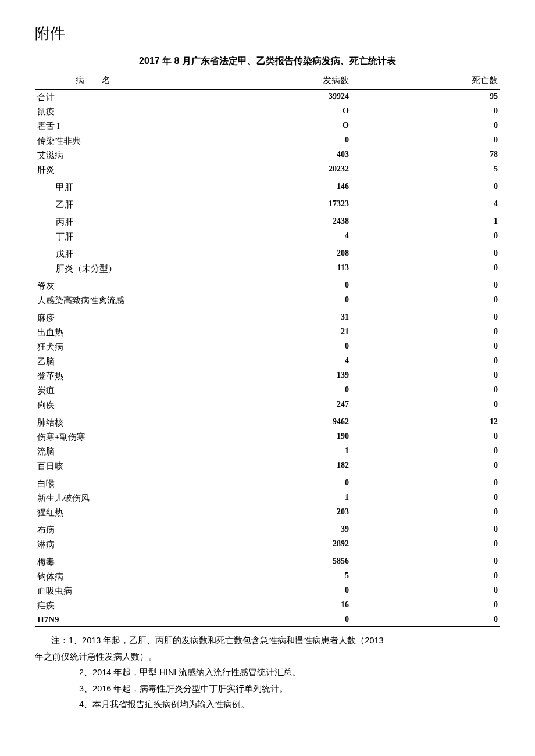  I want to click on cases-value: 17323, so click(295, 203).